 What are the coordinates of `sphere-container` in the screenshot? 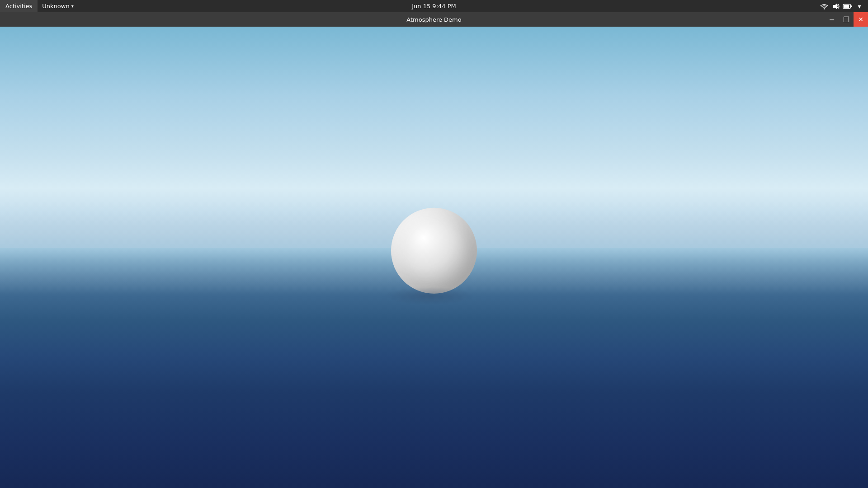 It's located at (434, 250).